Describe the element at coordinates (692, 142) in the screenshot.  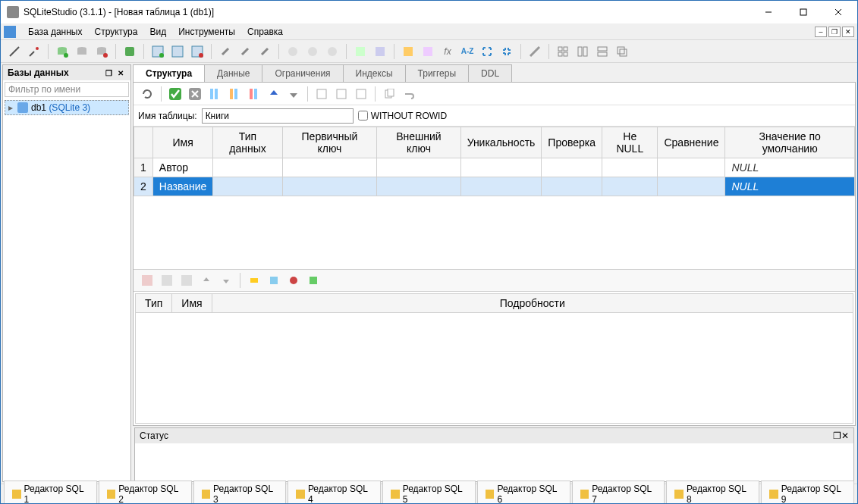
I see `col-collate-header: Сравнение` at that location.